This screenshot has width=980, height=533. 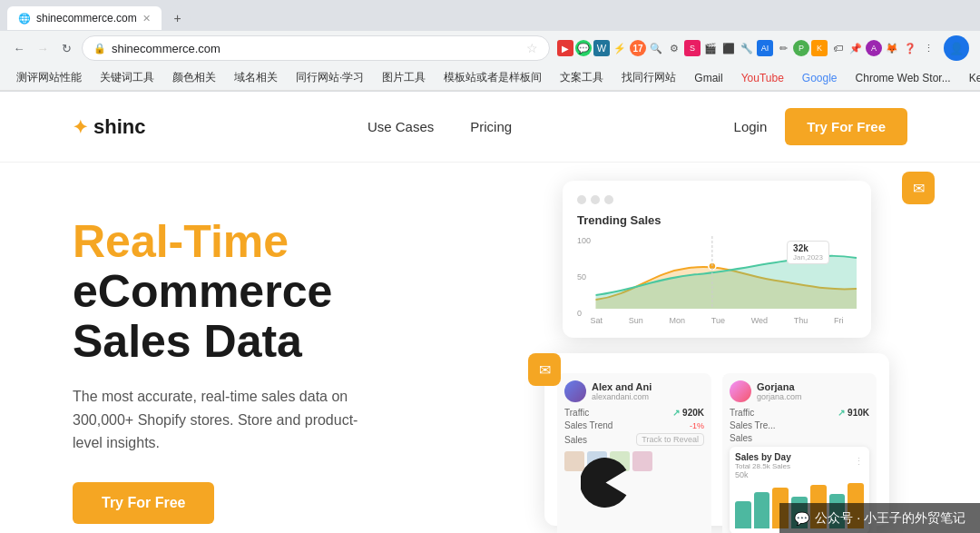 What do you see at coordinates (583, 48) in the screenshot?
I see `ext-icon-2: 💬` at bounding box center [583, 48].